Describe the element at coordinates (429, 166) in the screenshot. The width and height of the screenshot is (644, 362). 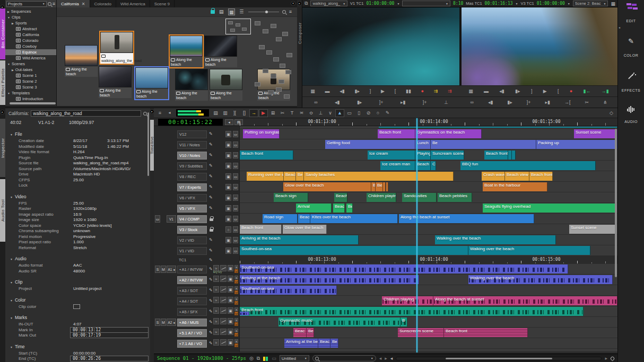
I see `track-clips-area: Ice cream manBeachCBBQ fun` at that location.